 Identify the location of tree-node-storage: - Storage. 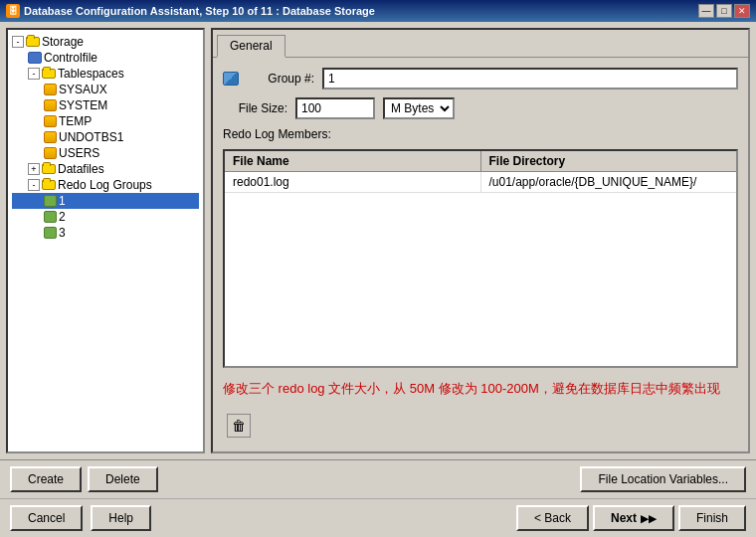
(105, 42).